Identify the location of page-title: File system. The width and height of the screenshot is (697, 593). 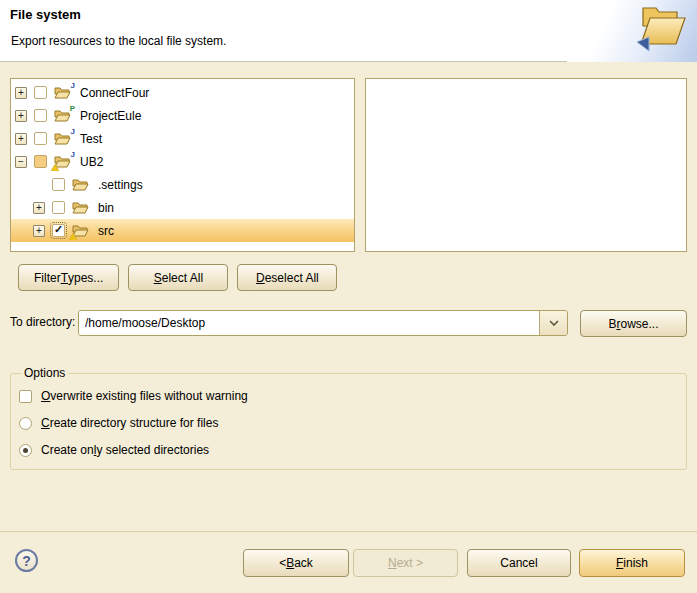
(46, 14).